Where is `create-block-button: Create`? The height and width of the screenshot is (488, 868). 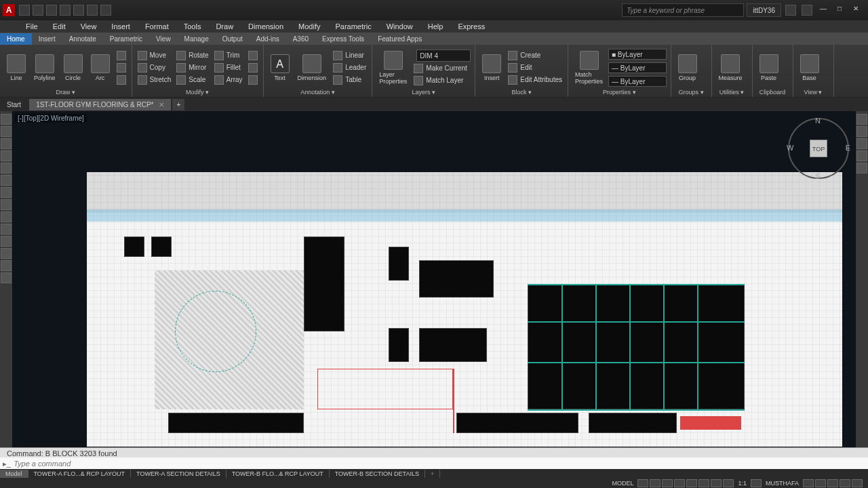
create-block-button: Create is located at coordinates (535, 56).